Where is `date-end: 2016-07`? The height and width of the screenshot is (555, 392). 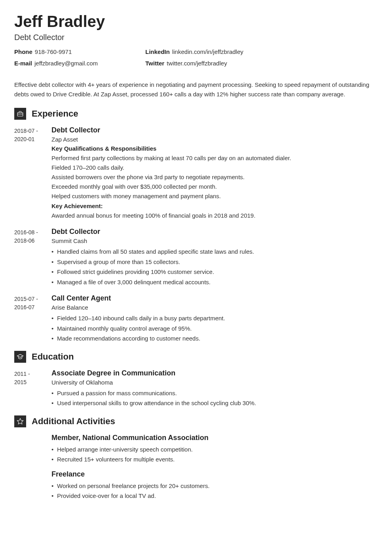 date-end: 2016-07 is located at coordinates (33, 308).